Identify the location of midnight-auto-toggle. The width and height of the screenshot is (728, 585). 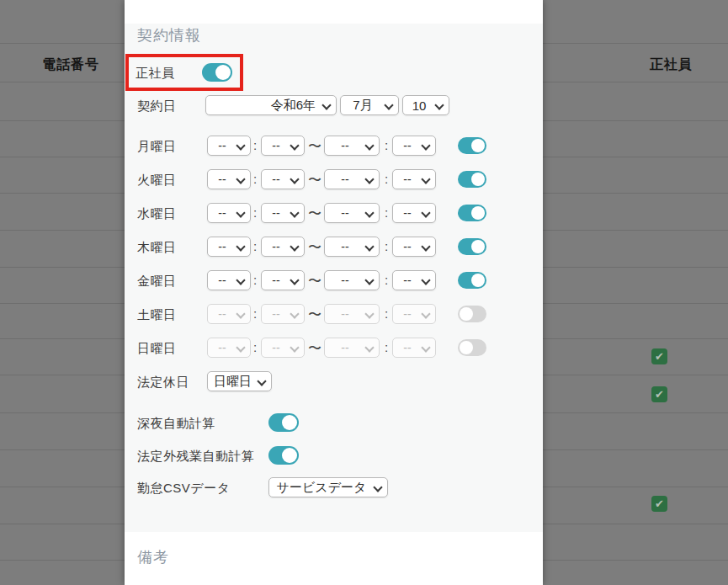
(284, 423).